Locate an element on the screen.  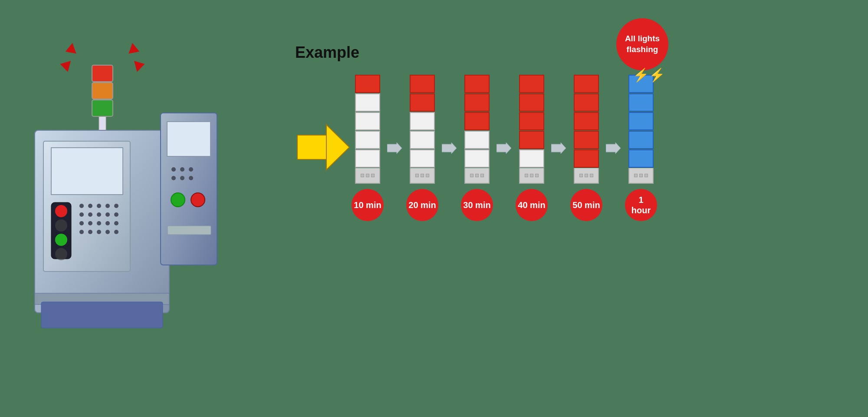
tower-6: 1hour is located at coordinates (641, 148).